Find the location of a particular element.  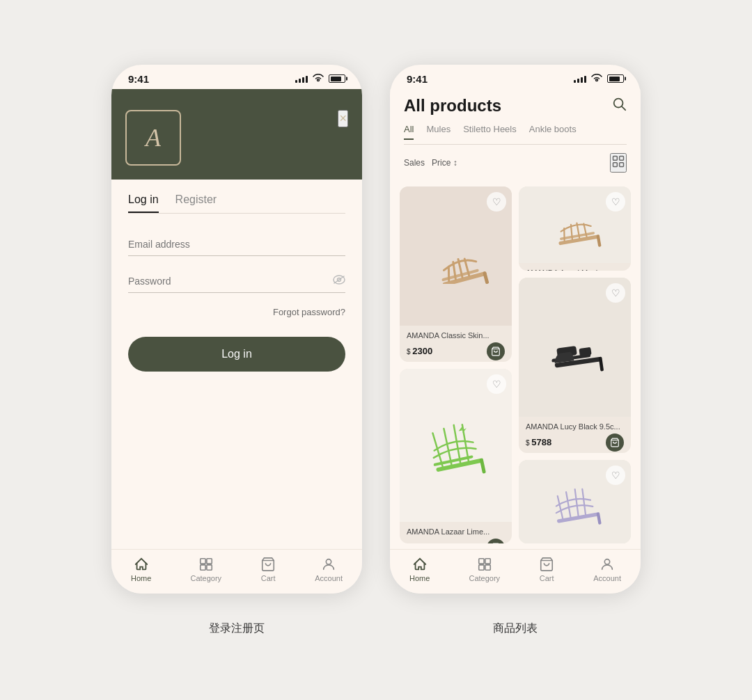

wishlist-btn-5: ♡ is located at coordinates (616, 475).